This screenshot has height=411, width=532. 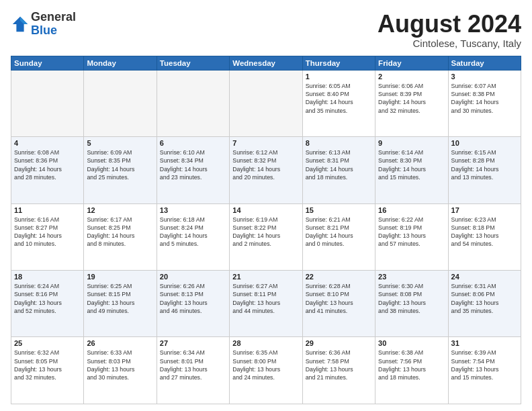 I want to click on logo-blue: Blue, so click(x=54, y=31).